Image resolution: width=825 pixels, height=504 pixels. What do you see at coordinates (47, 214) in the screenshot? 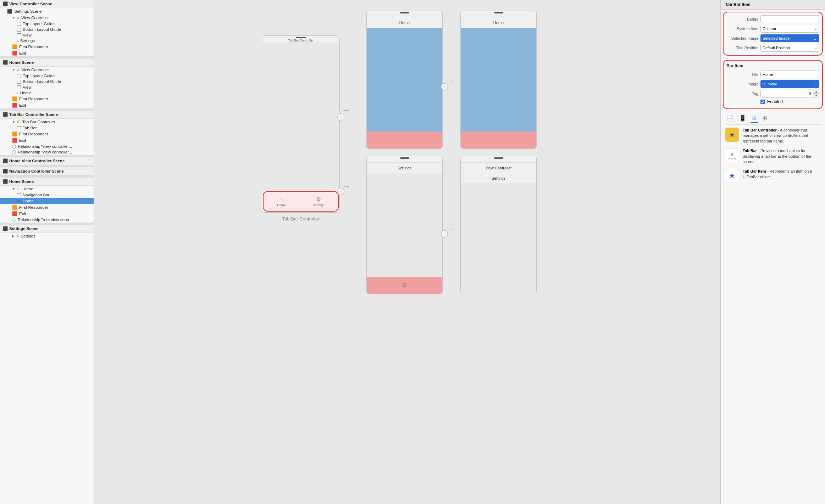
I see `sidebar-item-exit4: 🟥 Exit` at bounding box center [47, 214].